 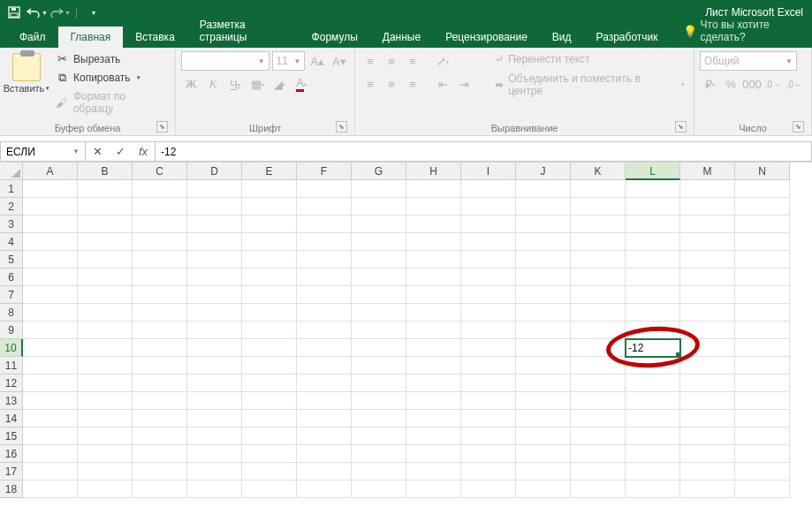 What do you see at coordinates (731, 84) in the screenshot?
I see `percent-button: %` at bounding box center [731, 84].